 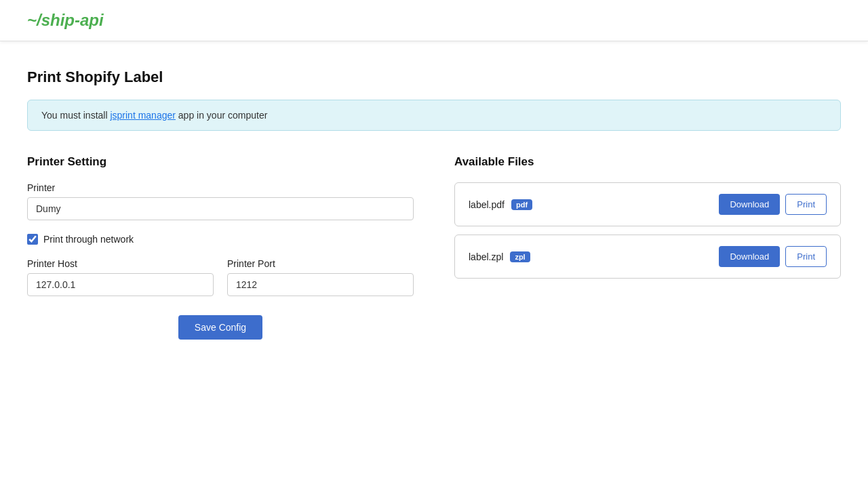 What do you see at coordinates (220, 209) in the screenshot?
I see `printer-input` at bounding box center [220, 209].